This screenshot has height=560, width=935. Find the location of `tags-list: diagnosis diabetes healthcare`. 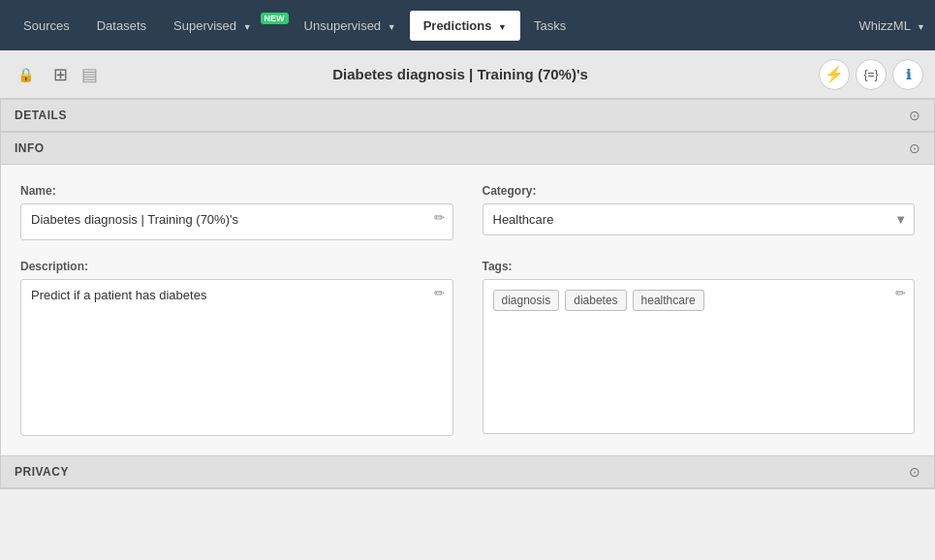

tags-list: diagnosis diabetes healthcare is located at coordinates (700, 300).